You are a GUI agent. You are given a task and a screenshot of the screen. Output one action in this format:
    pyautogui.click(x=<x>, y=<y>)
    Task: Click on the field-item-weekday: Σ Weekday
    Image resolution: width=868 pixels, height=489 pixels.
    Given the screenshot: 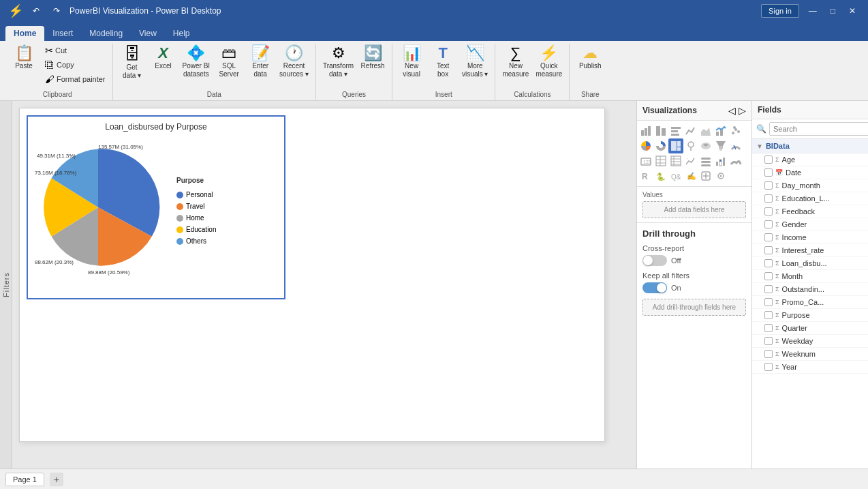 What is the action you would take?
    pyautogui.click(x=810, y=341)
    